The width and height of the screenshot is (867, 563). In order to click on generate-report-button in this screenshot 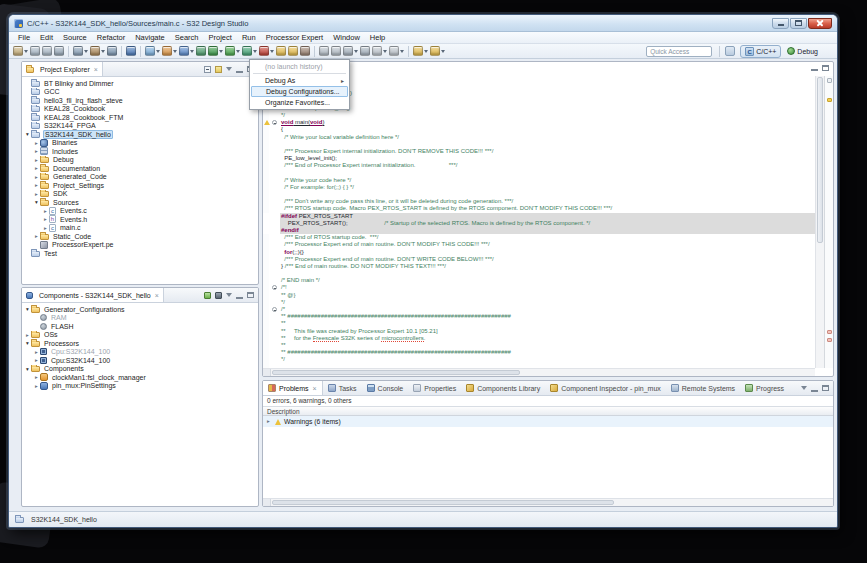, I will do `click(170, 52)`.